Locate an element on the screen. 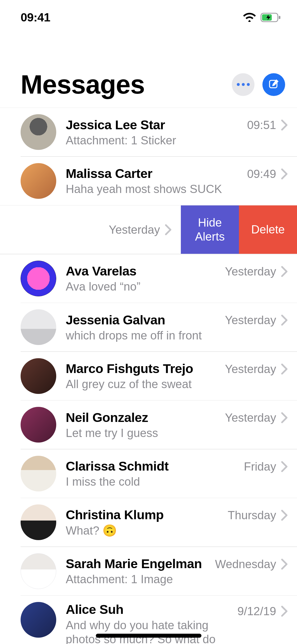  conversation-row-swiped: Guterriez hat Yesterday Hide Alerts Dele… is located at coordinates (148, 229).